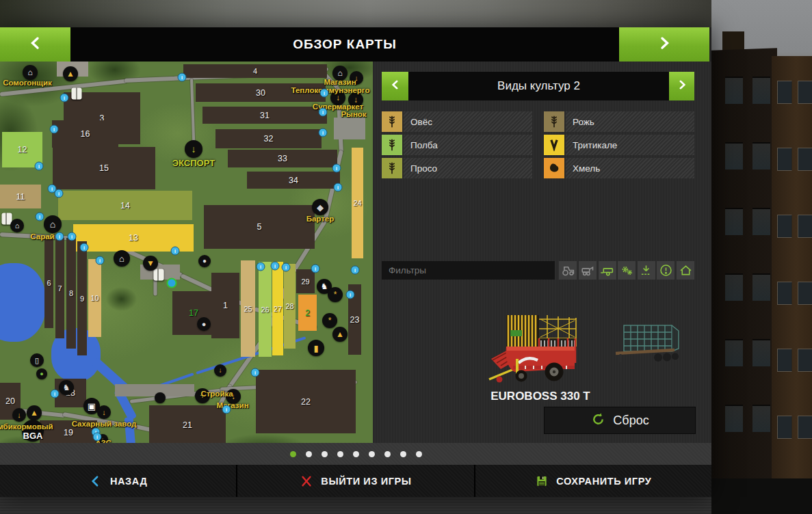 This screenshot has height=514, width=812. I want to click on field-number: 32, so click(269, 139).